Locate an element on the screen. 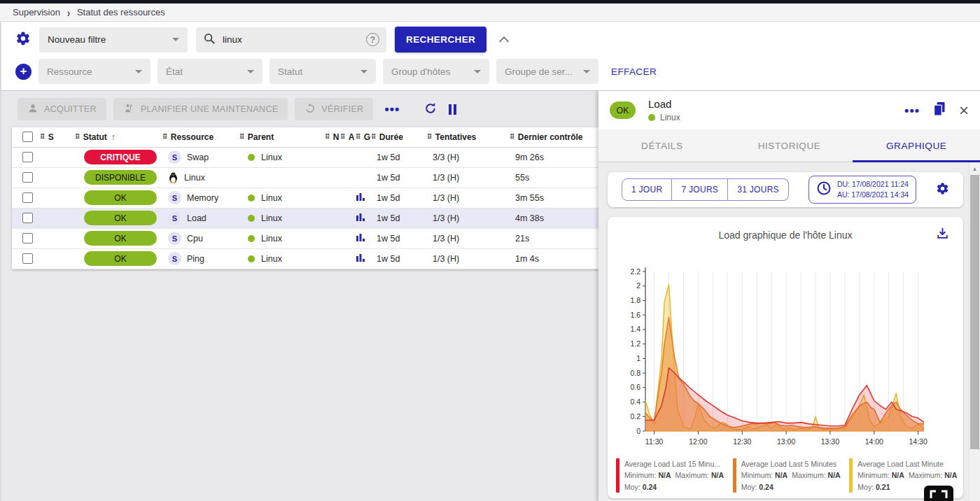 The image size is (980, 501). graph-settings-button is located at coordinates (942, 190).